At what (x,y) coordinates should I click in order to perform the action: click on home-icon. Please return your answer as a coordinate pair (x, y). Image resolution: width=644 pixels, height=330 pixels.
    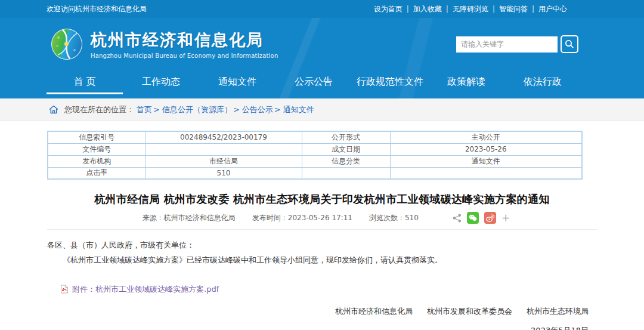
    Looking at the image, I should click on (54, 110).